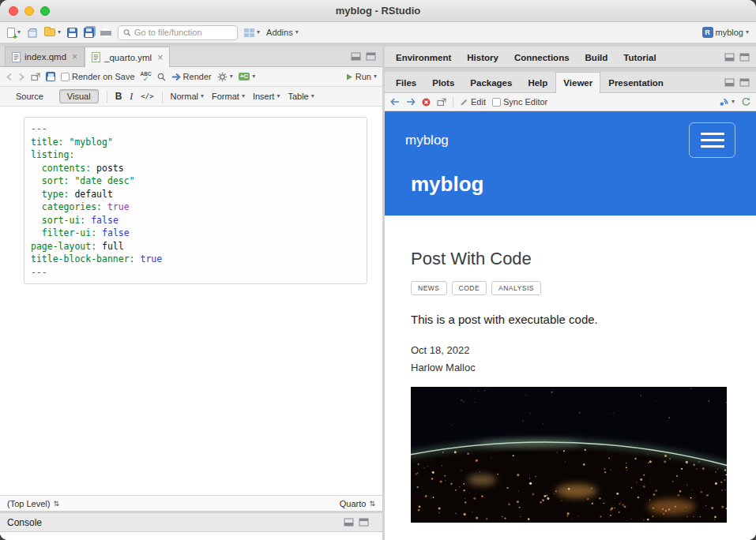 Image resolution: width=756 pixels, height=540 pixels. Describe the element at coordinates (44, 57) in the screenshot. I see `tab-index-qmd: index.qmd ×` at that location.